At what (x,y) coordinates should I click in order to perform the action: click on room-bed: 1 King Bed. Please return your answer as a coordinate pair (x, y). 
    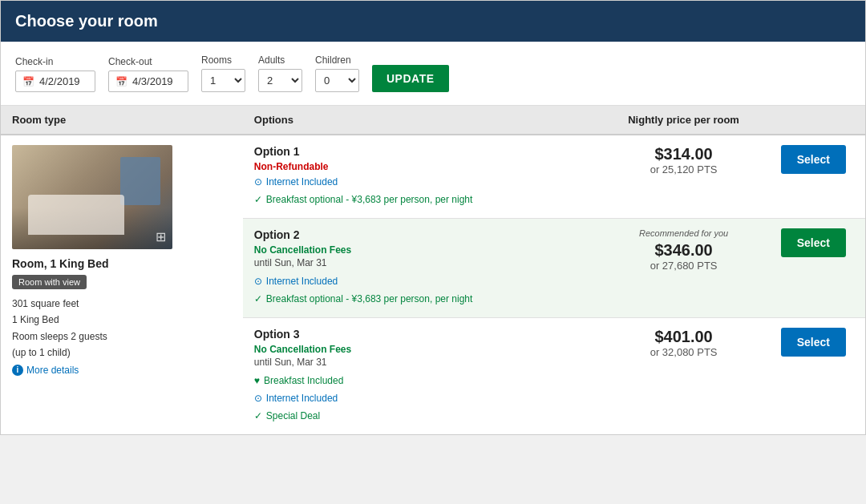
    Looking at the image, I should click on (122, 320).